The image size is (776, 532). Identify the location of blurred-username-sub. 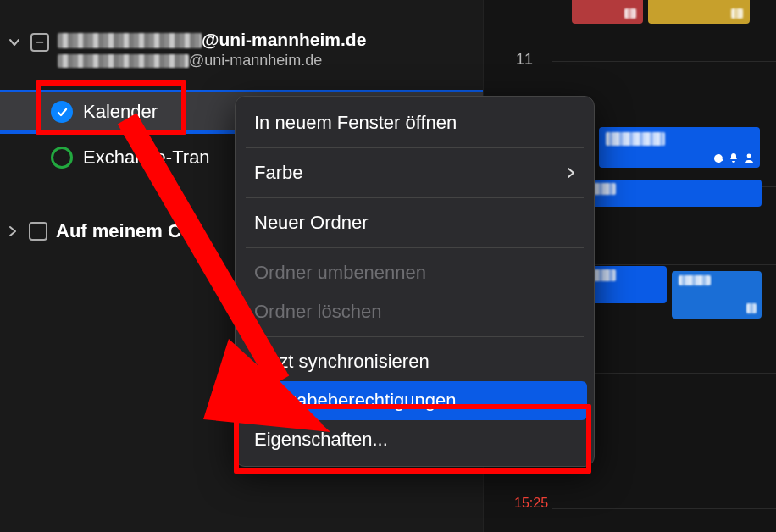
(124, 61).